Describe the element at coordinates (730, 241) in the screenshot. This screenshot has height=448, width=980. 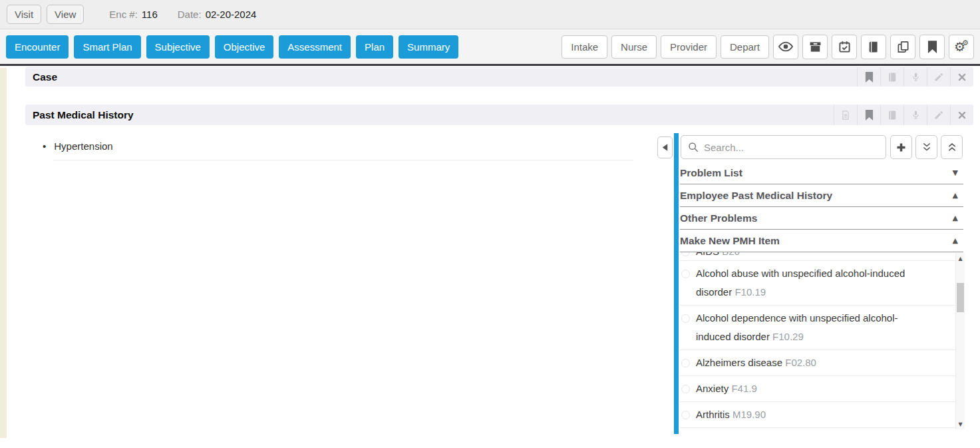
I see `accordion-label: Make New PMH Item` at that location.